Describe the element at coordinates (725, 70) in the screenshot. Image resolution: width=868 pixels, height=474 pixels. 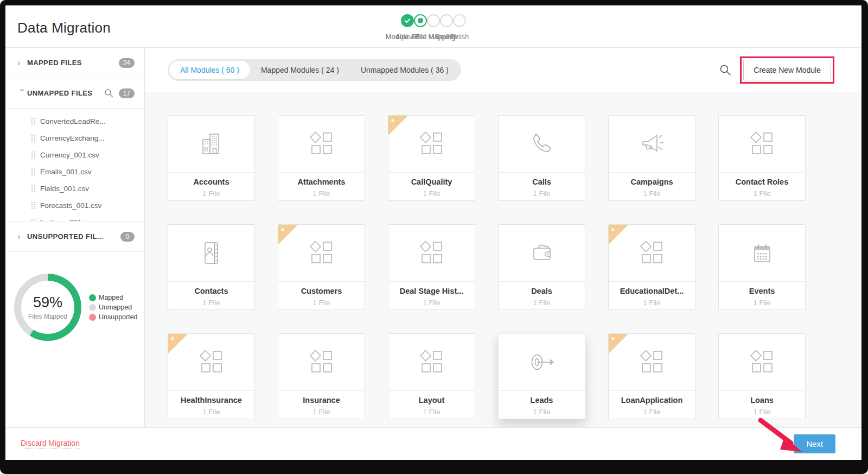
I see `module-search-icon` at that location.